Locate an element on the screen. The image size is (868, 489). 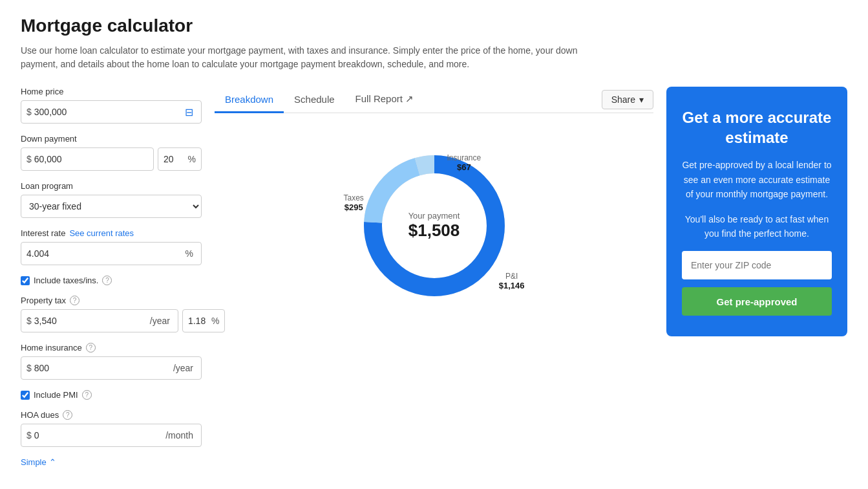
include-pmi-row: Include PMI ? is located at coordinates (111, 395).